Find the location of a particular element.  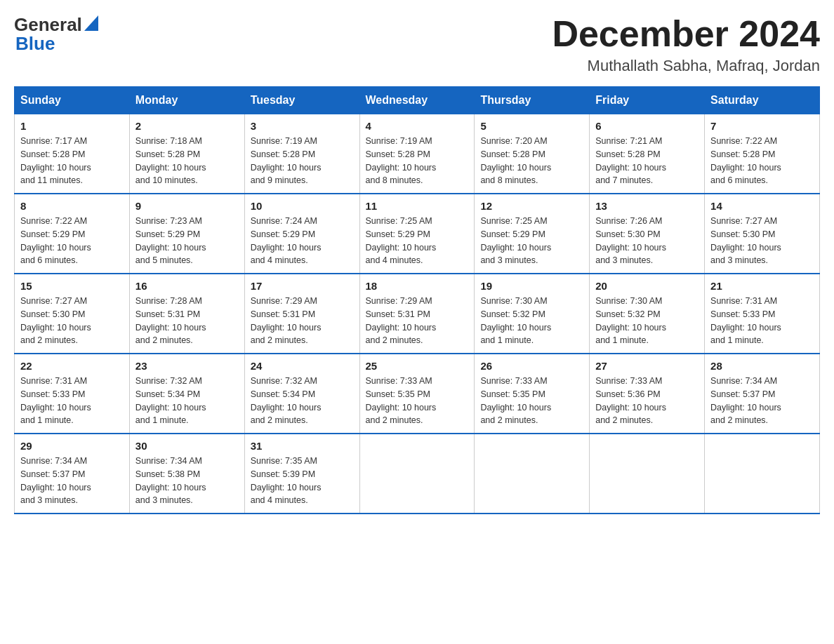

calendar-cell: 13Sunrise: 7:26 AM Sunset: 5:30 PM Dayli… is located at coordinates (647, 234).